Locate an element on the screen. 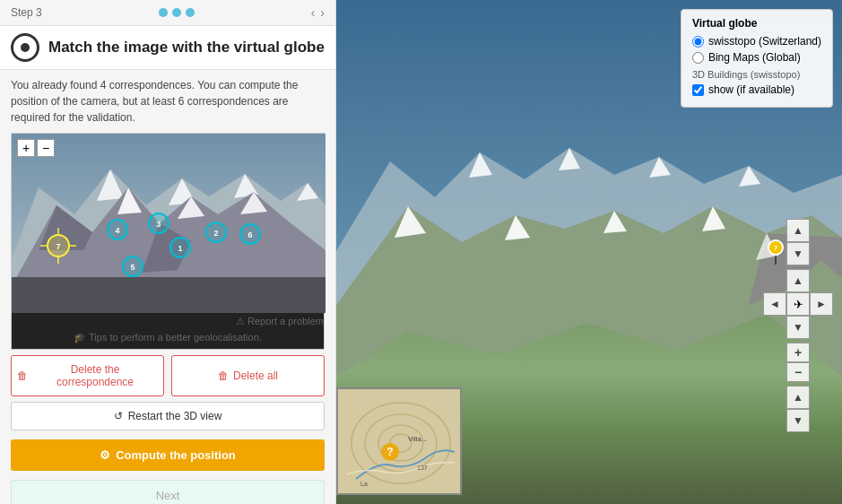 This screenshot has width=842, height=504. delete-all-label: Delete all is located at coordinates (256, 376).